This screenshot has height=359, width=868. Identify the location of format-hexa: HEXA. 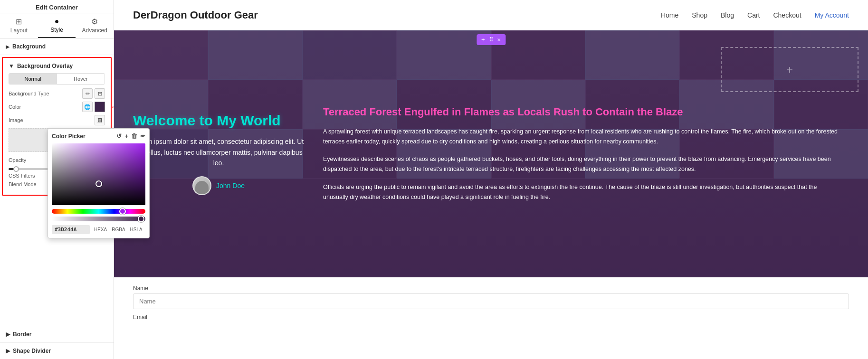
(101, 230).